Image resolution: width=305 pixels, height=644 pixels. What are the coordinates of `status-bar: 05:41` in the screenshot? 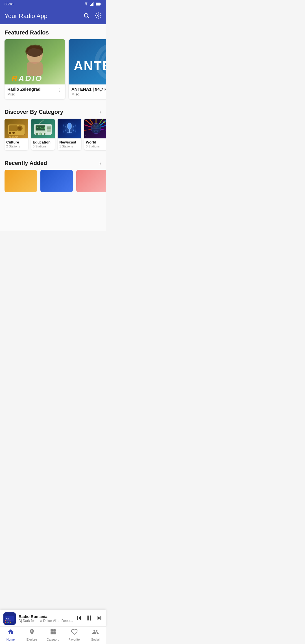 It's located at (53, 4).